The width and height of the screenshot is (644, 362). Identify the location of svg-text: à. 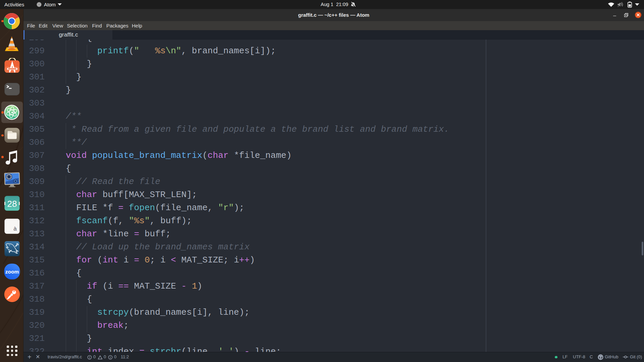
(15, 229).